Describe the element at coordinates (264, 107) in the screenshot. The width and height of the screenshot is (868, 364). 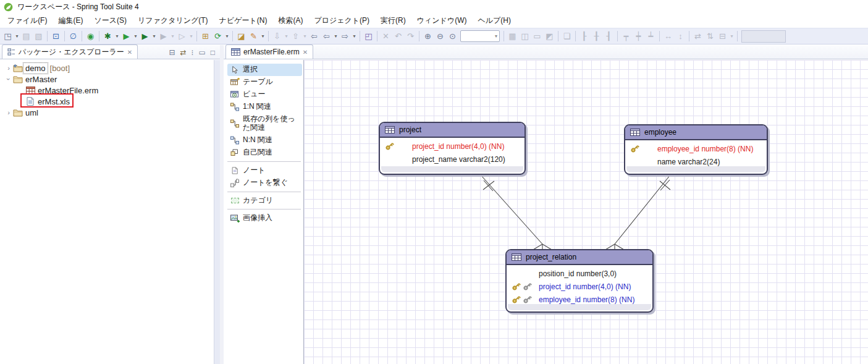
I see `palette-relation-1n-tool: 1:N 関連` at that location.